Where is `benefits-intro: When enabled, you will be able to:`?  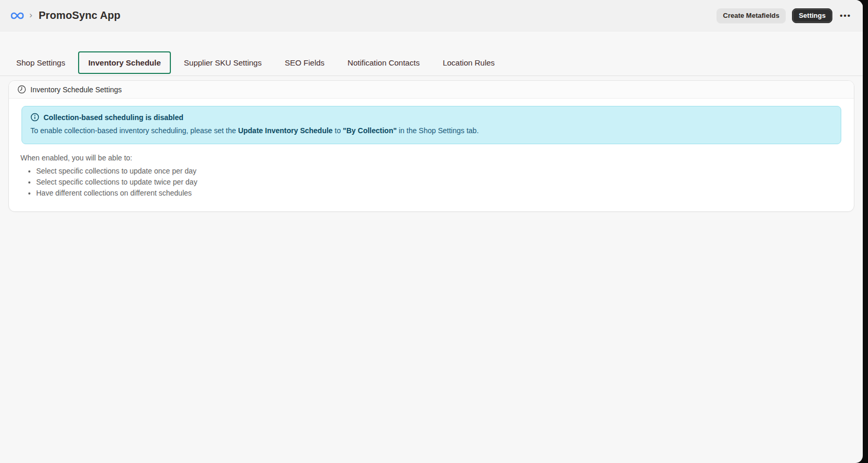 benefits-intro: When enabled, you will be able to: is located at coordinates (431, 158).